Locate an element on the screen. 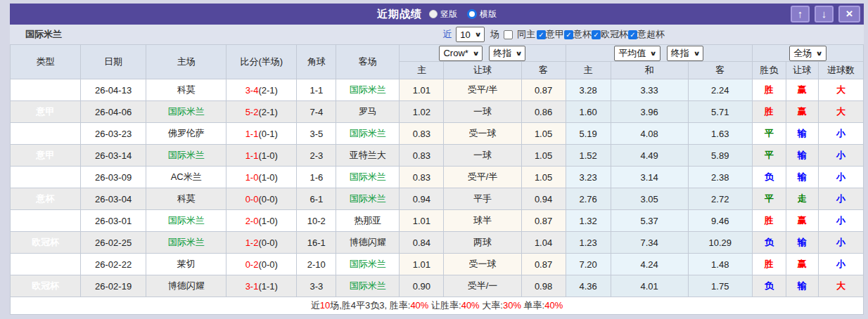 The image size is (868, 319). same-home-checkbox is located at coordinates (508, 35).